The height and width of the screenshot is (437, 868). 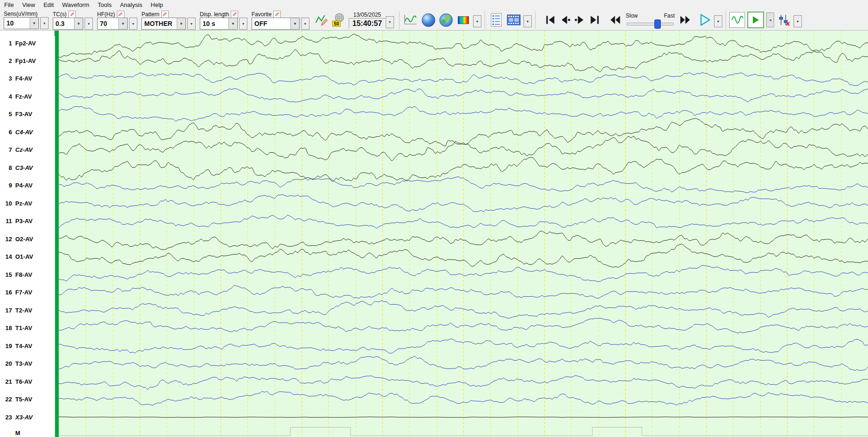 I want to click on notch-filter-50hz-button: 50, so click(x=339, y=20).